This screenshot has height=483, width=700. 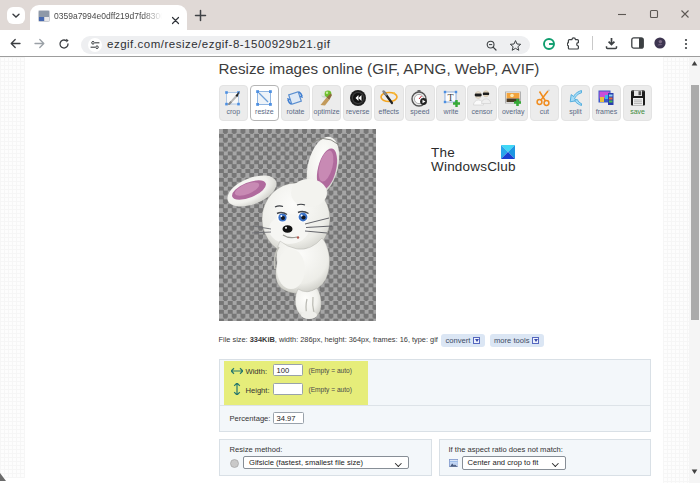 I want to click on svg-text: T, so click(x=450, y=98).